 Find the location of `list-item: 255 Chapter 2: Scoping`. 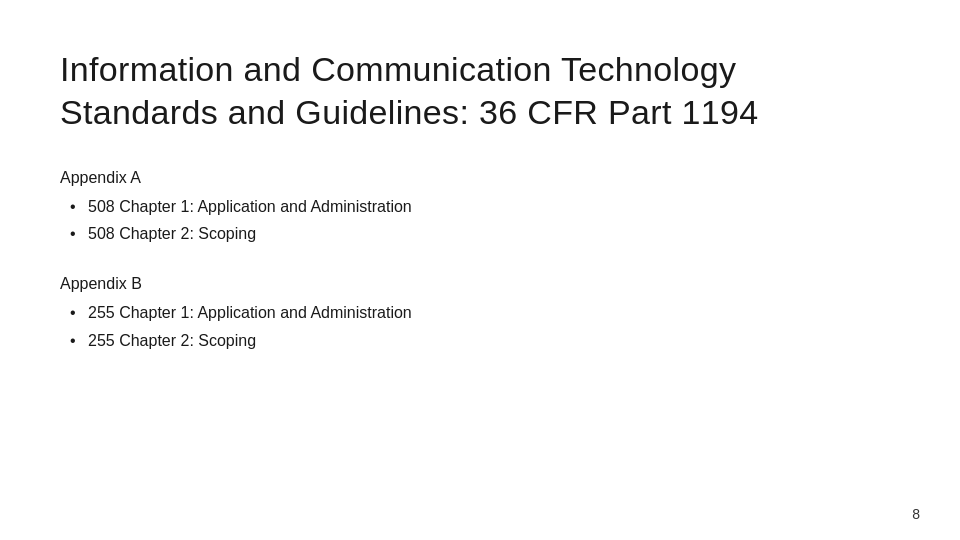

list-item: 255 Chapter 2: Scoping is located at coordinates (480, 340).